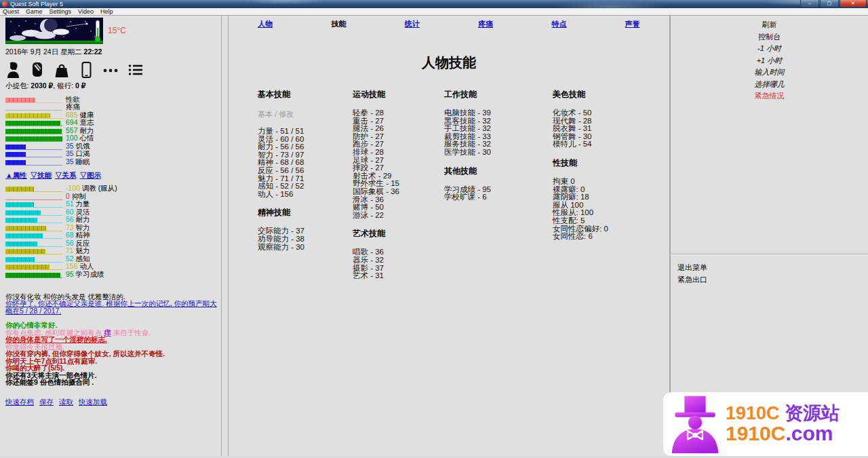 This screenshot has width=868, height=458. Describe the element at coordinates (113, 231) in the screenshot. I see `attribute-stat-bars: -100 调教 (服从)0 抑制51 力量60 灵活56 耐力73 智力68 精…` at that location.